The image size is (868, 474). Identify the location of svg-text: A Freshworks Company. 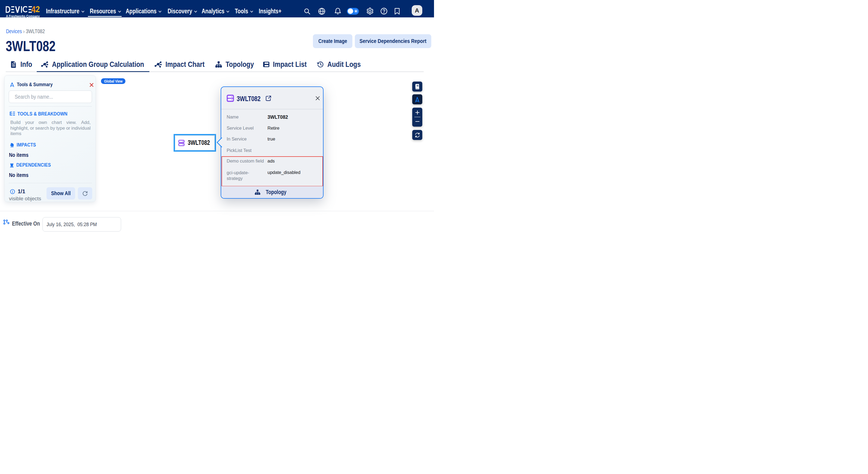
(23, 16).